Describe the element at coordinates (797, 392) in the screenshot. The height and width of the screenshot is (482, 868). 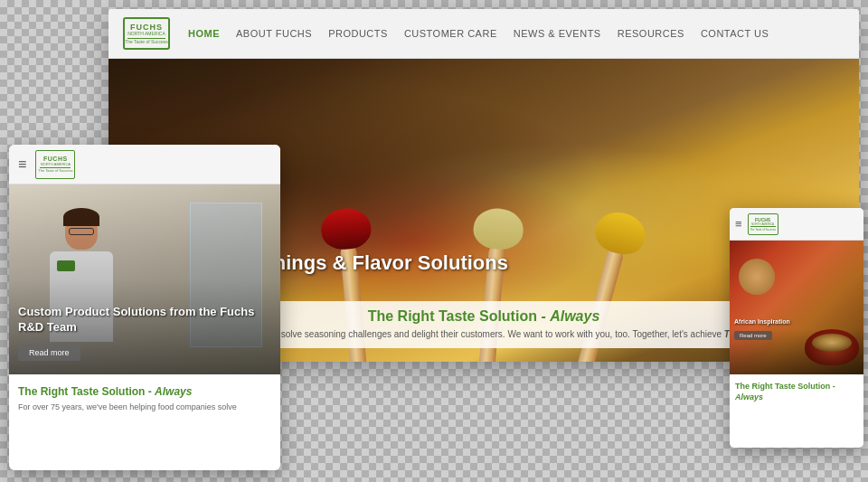
I see `mobile-tagline: The Right Taste Solution - Always` at that location.